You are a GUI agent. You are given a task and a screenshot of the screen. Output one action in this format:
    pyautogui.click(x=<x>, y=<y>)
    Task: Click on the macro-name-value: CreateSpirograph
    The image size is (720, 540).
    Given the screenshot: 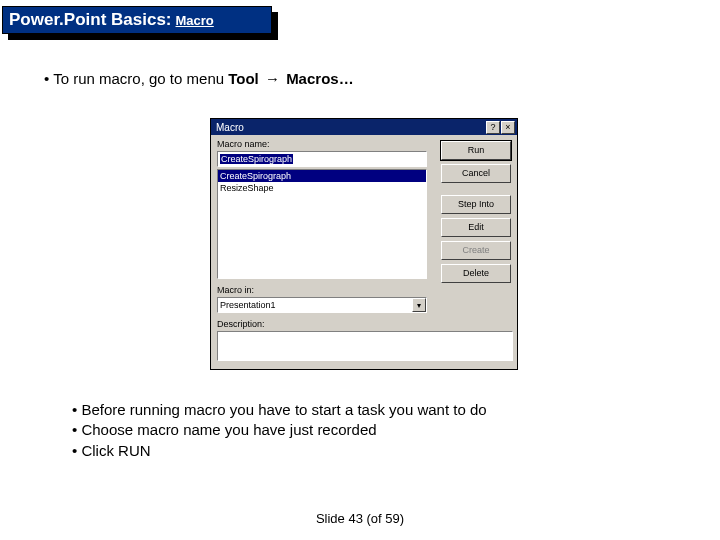 What is the action you would take?
    pyautogui.click(x=256, y=159)
    